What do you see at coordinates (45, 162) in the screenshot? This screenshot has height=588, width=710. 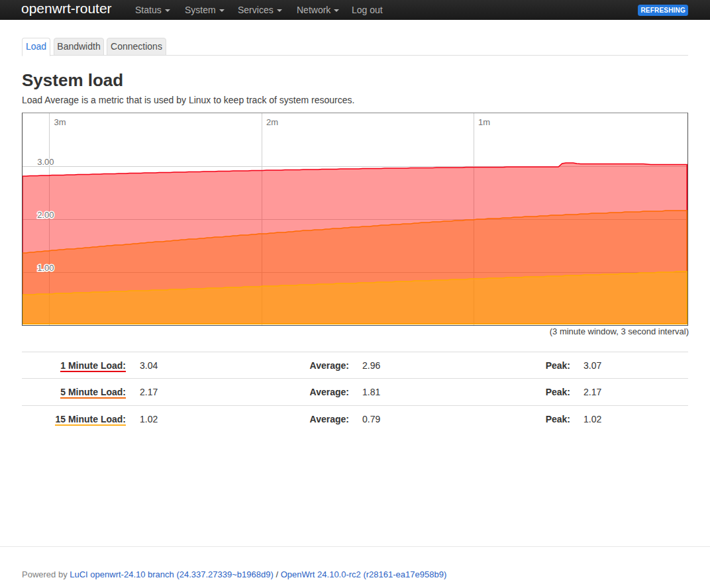 I see `svg-text: 3.00` at bounding box center [45, 162].